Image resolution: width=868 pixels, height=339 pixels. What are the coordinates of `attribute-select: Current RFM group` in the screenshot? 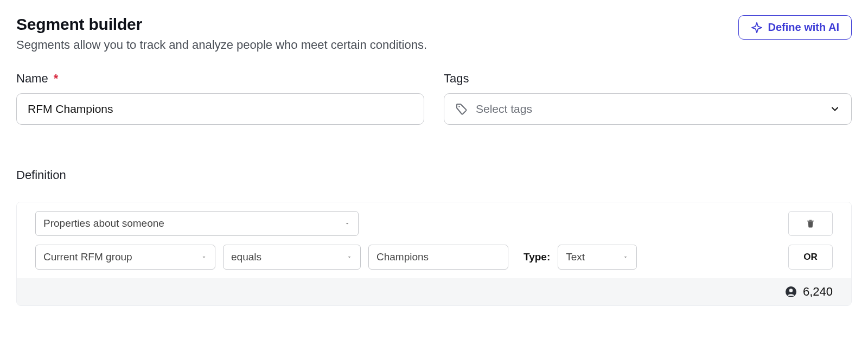 It's located at (125, 257).